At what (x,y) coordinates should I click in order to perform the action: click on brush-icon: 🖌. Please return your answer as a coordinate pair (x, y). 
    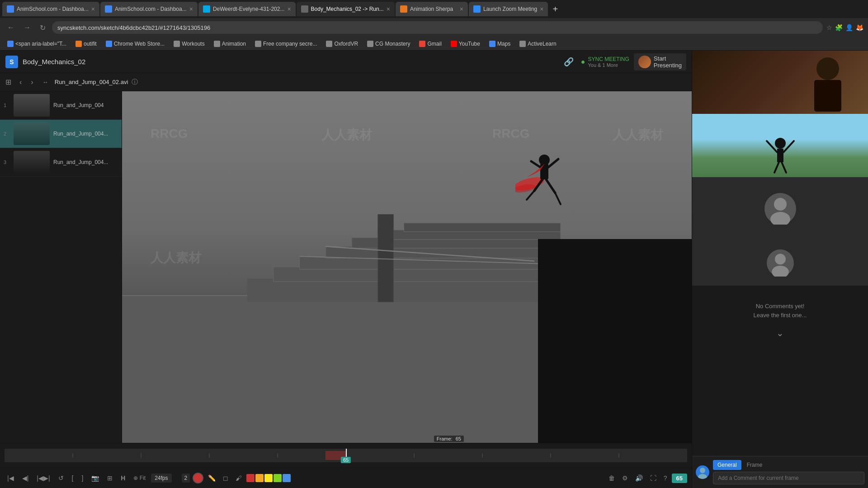
    Looking at the image, I should click on (239, 478).